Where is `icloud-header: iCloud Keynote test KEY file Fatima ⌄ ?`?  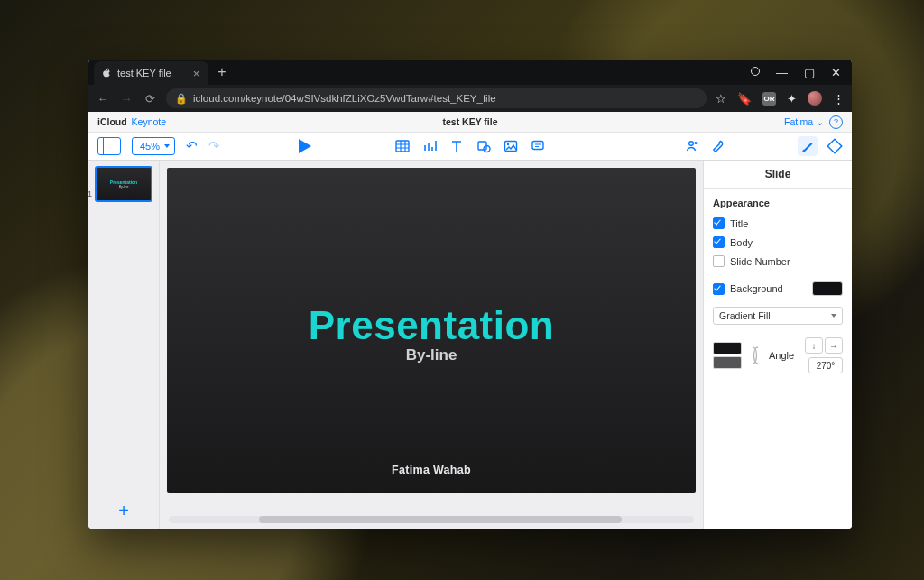 icloud-header: iCloud Keynote test KEY file Fatima ⌄ ? is located at coordinates (470, 123).